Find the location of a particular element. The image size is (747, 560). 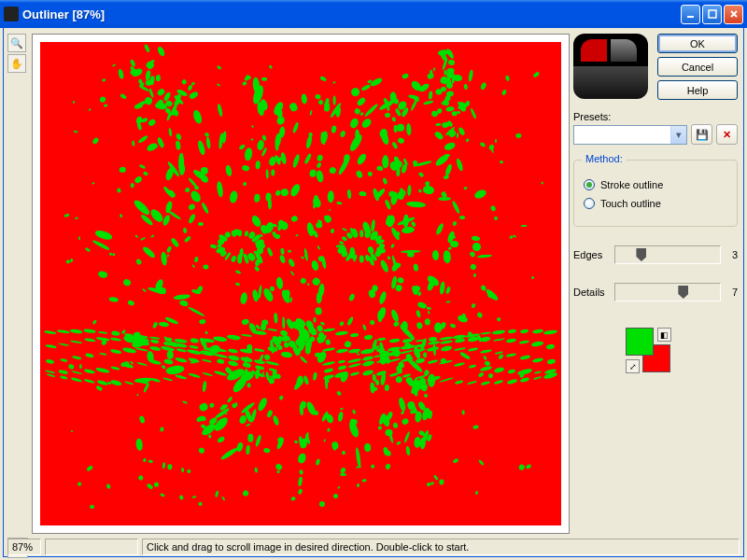

titlebar: Outliner [87%] is located at coordinates (374, 14).